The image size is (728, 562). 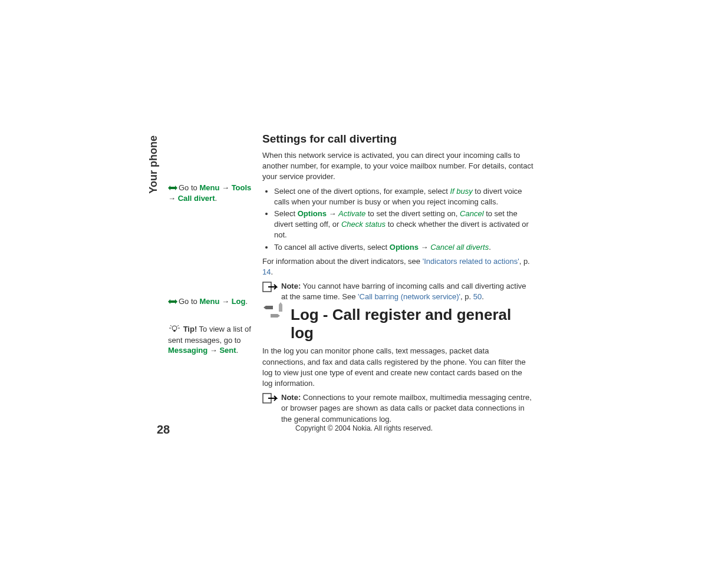 What do you see at coordinates (404, 247) in the screenshot?
I see `list-item: To cancel all active diverts, select Opt…` at bounding box center [404, 247].